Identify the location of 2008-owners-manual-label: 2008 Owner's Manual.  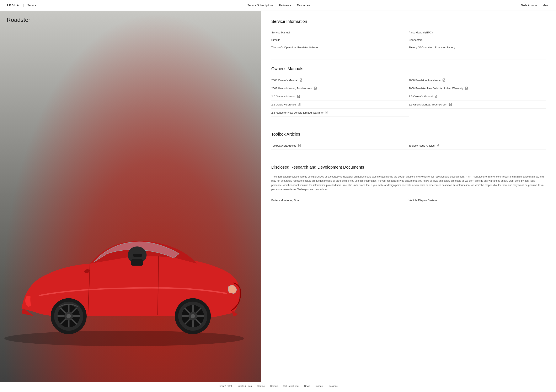
(285, 80).